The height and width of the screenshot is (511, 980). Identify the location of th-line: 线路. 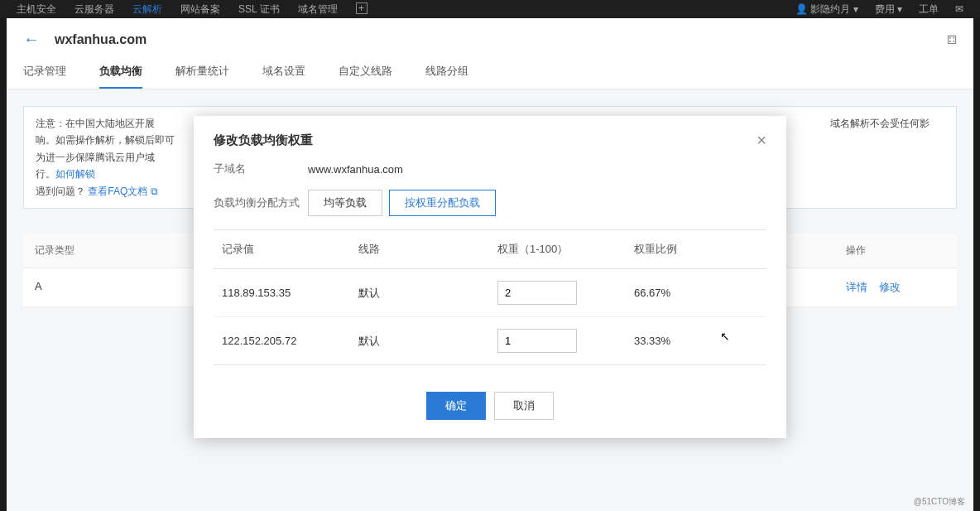
(428, 249).